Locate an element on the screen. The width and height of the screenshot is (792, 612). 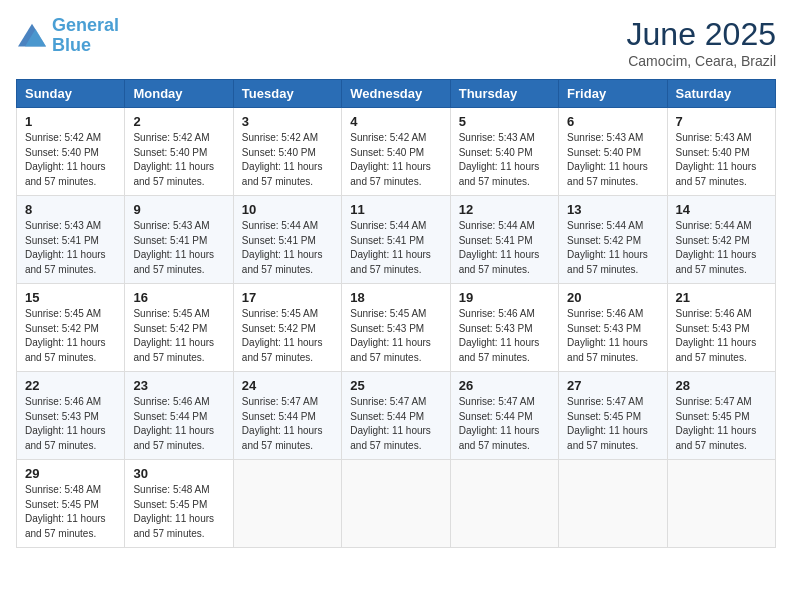
day-number: 5 is located at coordinates (504, 122).